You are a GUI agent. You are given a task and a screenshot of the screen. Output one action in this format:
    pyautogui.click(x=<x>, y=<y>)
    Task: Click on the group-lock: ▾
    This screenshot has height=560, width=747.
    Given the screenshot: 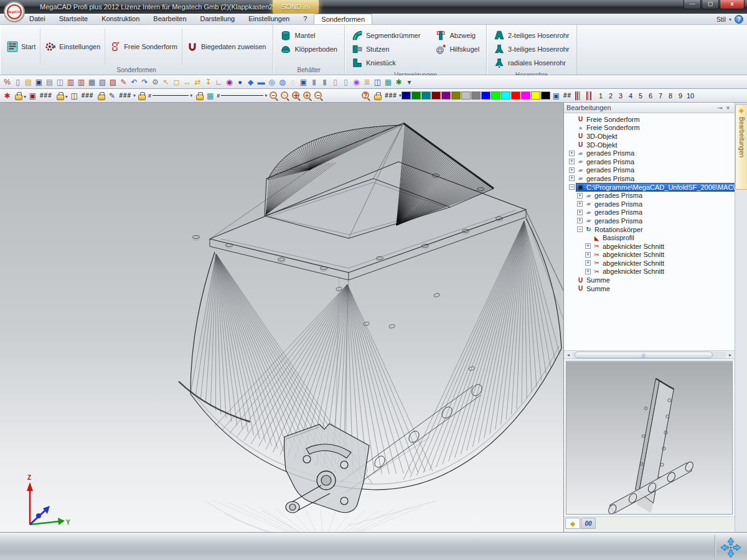 What is the action you would take?
    pyautogui.click(x=62, y=96)
    